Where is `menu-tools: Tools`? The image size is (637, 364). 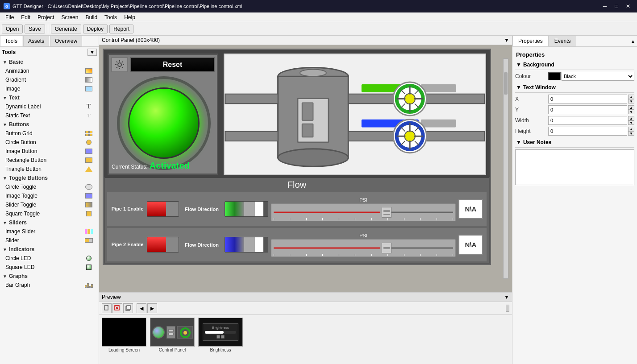 menu-tools: Tools is located at coordinates (111, 17).